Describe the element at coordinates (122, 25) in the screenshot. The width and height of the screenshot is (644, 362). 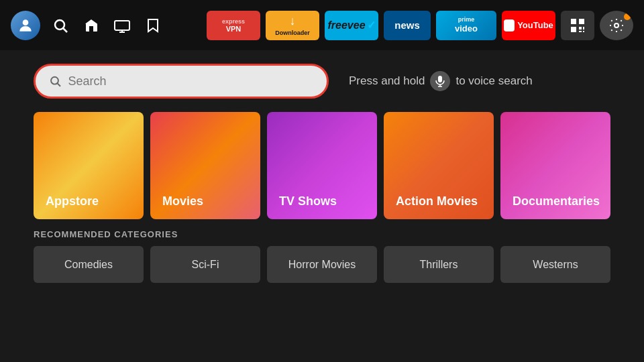
I see `tv-icon` at that location.